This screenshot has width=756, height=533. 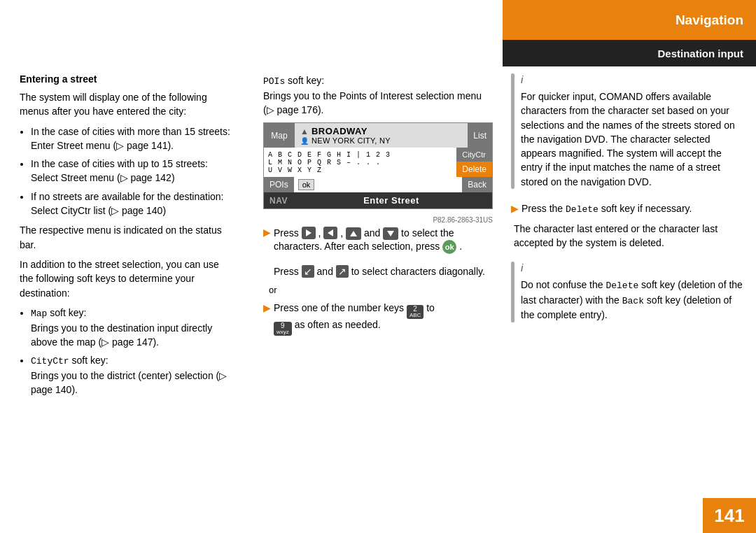 I want to click on step-1b-diag: to select characters diagonally., so click(x=419, y=271).